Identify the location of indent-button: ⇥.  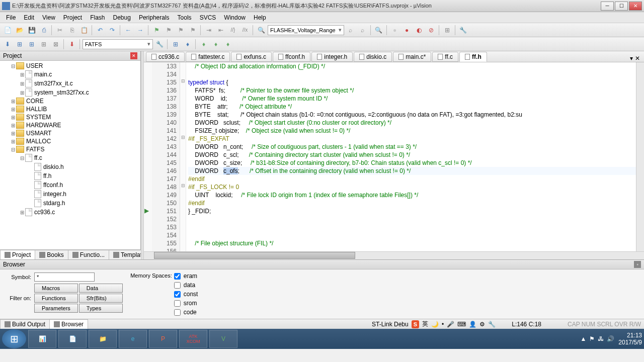
(209, 30).